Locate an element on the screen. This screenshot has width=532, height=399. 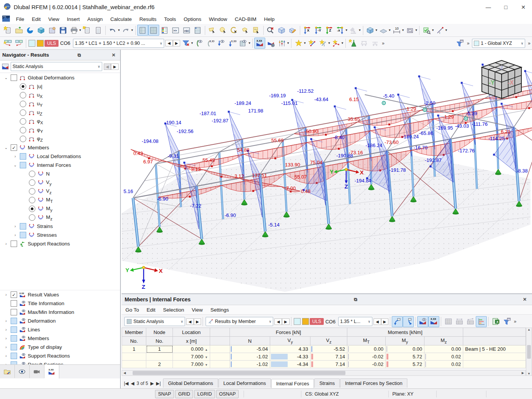
starpoly-icon is located at coordinates (336, 43).